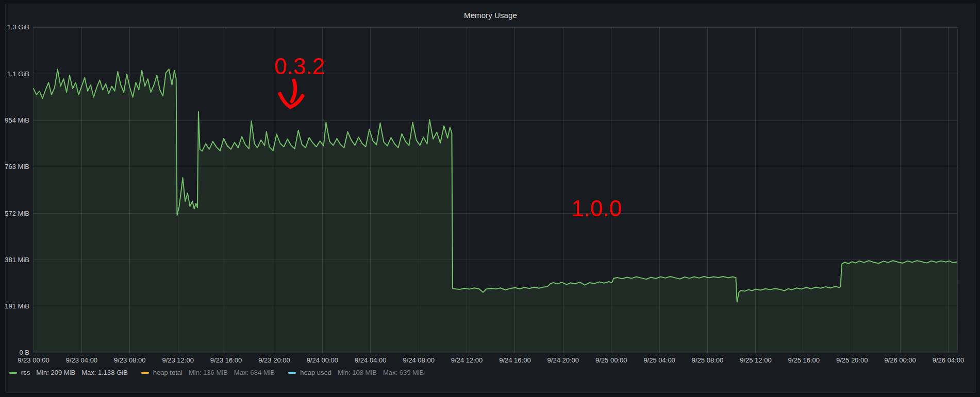 This screenshot has width=980, height=397. Describe the element at coordinates (357, 373) in the screenshot. I see `legend-series-min: Min: 108 MiB` at that location.